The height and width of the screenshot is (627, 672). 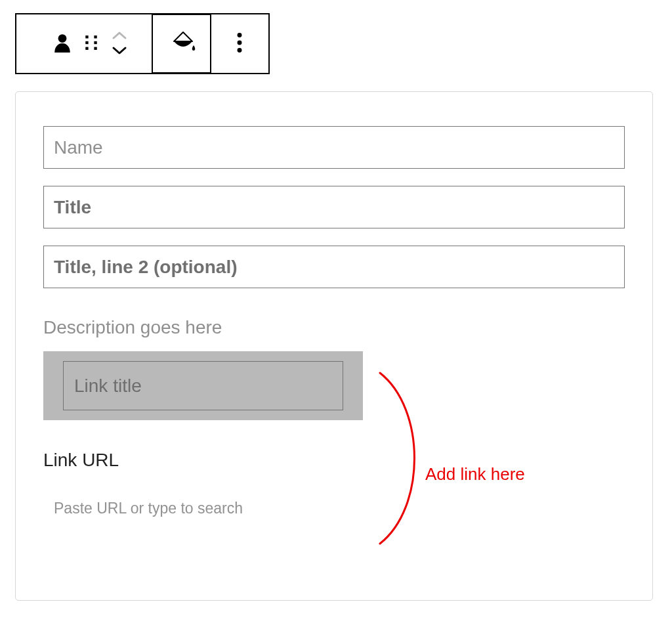 I want to click on description-placeholder: Description goes here, so click(x=334, y=328).